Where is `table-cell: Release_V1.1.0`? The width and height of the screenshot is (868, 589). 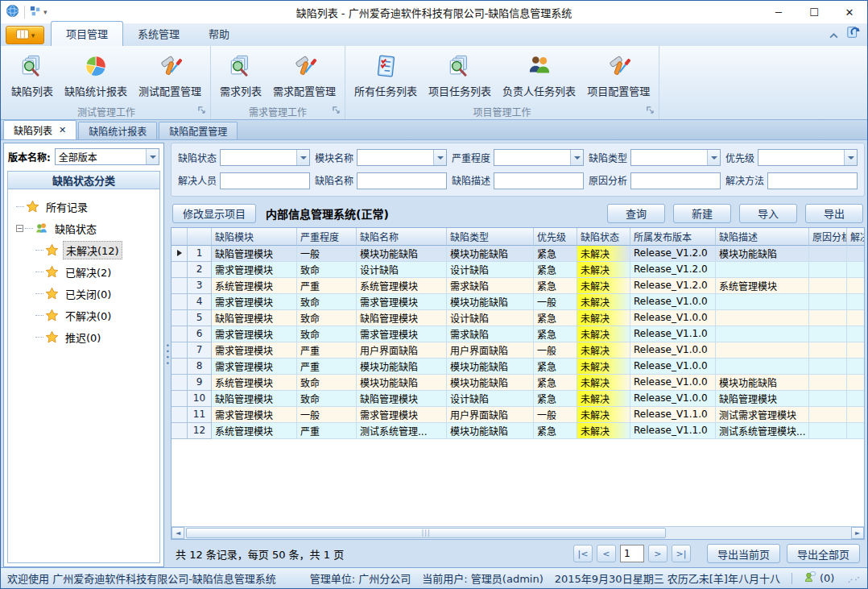
table-cell: Release_V1.1.0 is located at coordinates (673, 334).